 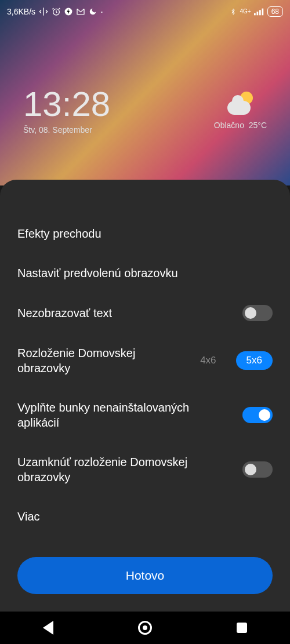 What do you see at coordinates (208, 361) in the screenshot?
I see `layout-option-4x6: 4x6` at bounding box center [208, 361].